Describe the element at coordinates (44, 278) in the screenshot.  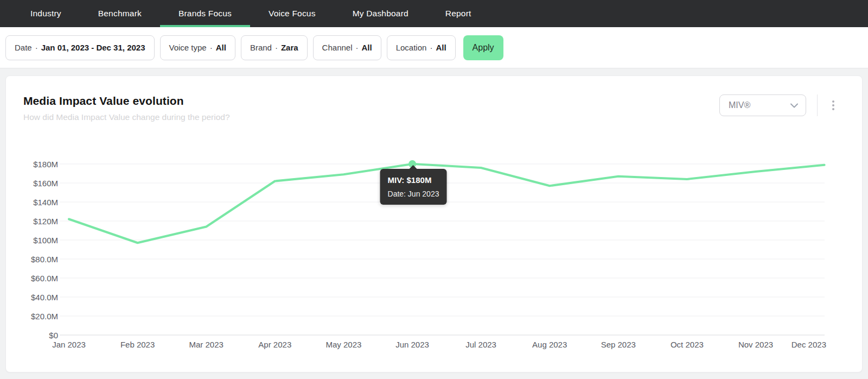
I see `svg-text: $60.0M` at that location.